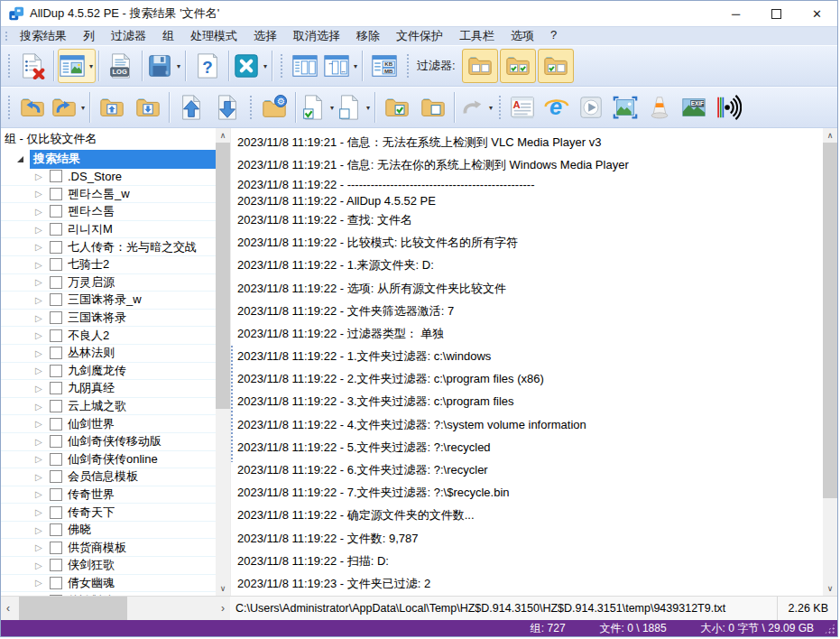  Describe the element at coordinates (164, 66) in the screenshot. I see `save-button: ▾` at that location.